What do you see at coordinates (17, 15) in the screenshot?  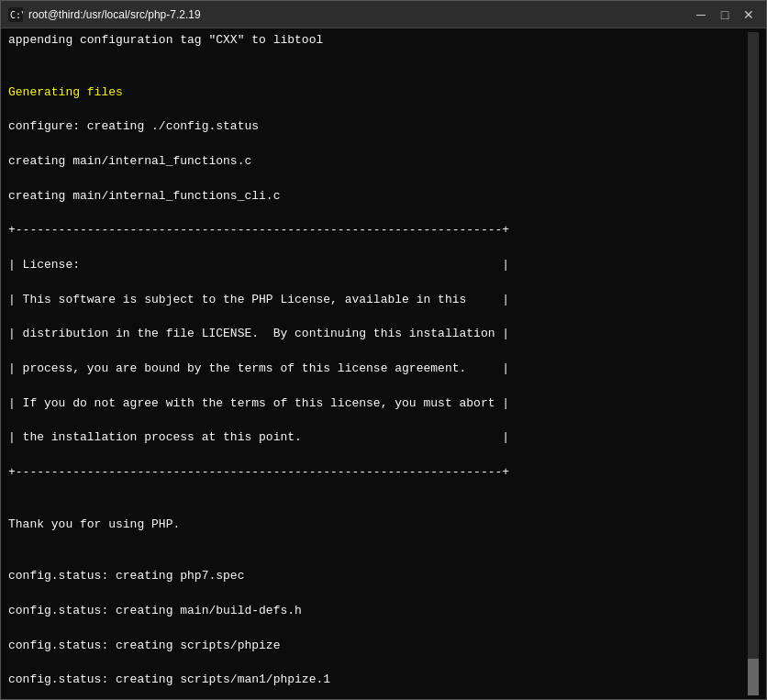 I see `svg-text: C:\` at bounding box center [17, 15].